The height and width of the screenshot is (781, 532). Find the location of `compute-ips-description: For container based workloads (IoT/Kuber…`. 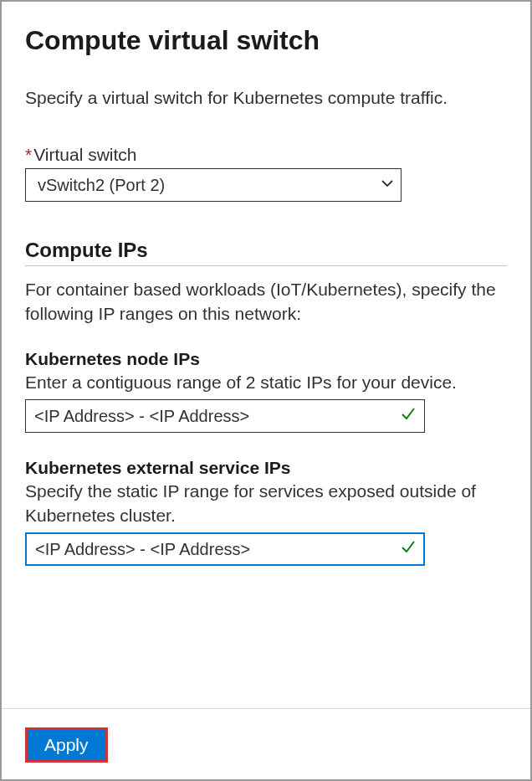

compute-ips-description: For container based workloads (IoT/Kuber… is located at coordinates (266, 301).